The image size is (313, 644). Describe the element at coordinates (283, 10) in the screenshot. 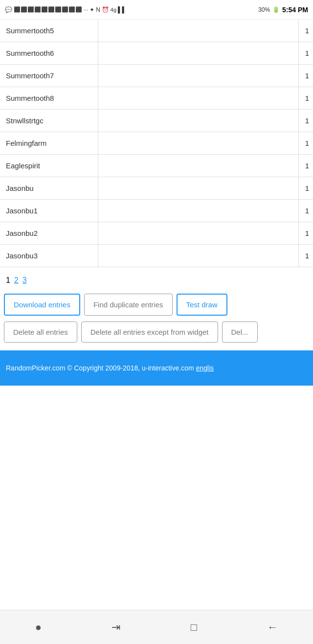

I see `status-right: 30% 🔋 5:54 PM` at that location.